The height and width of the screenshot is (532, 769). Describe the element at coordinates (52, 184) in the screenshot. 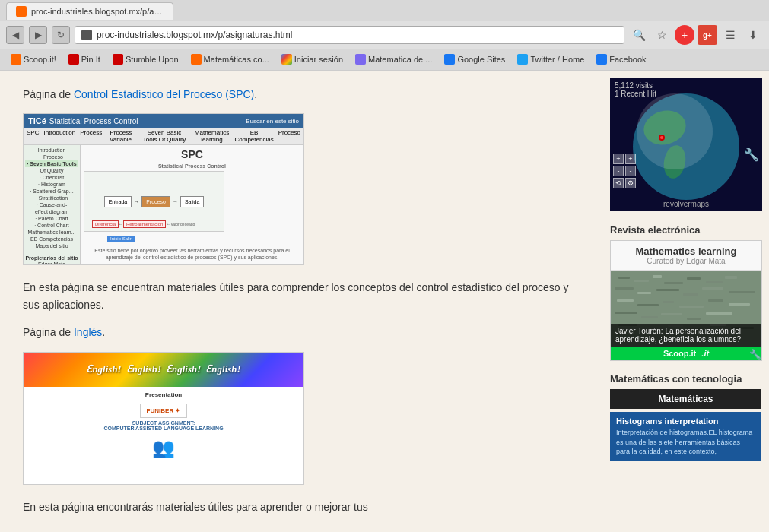

I see `spc-nav-item-histogram: · Histogram` at that location.